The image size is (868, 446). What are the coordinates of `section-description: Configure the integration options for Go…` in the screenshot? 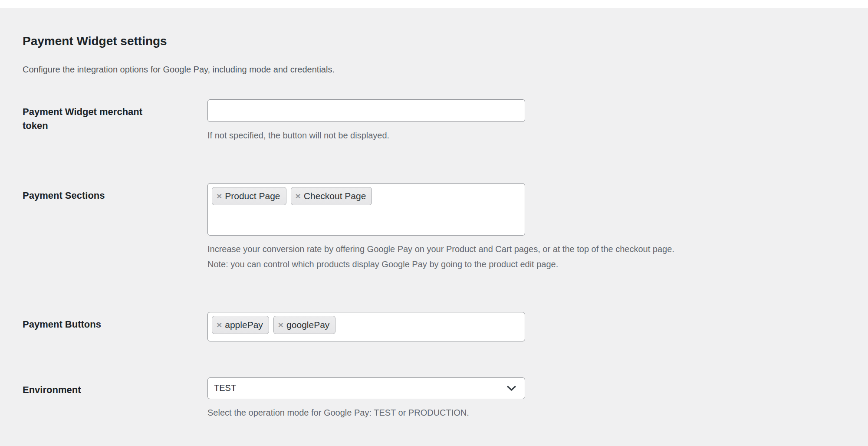 It's located at (424, 69).